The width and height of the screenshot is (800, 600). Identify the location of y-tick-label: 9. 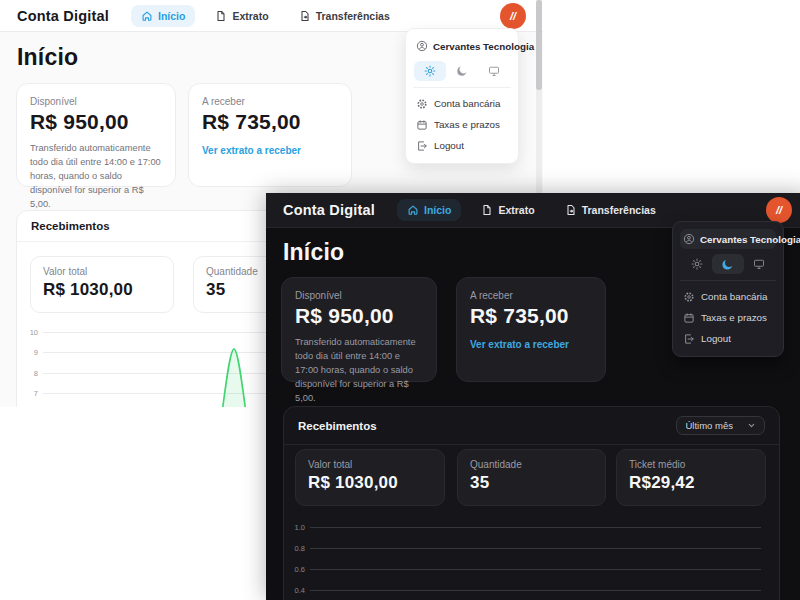
(30, 352).